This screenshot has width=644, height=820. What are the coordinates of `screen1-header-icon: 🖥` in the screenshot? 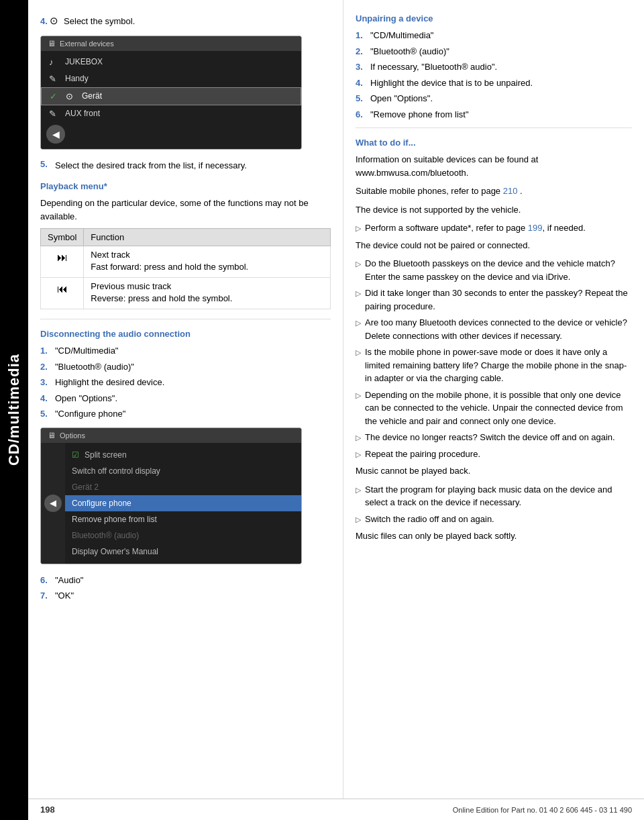 It's located at (52, 44).